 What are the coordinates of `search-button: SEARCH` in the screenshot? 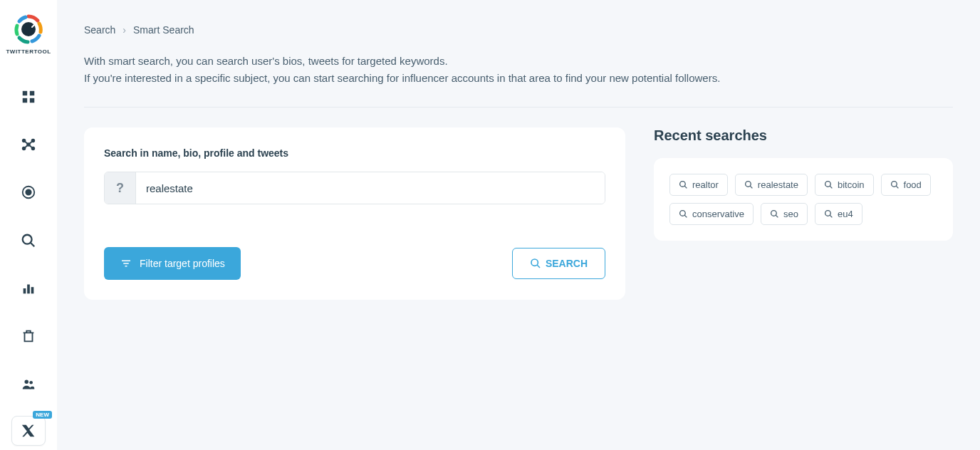 It's located at (558, 263).